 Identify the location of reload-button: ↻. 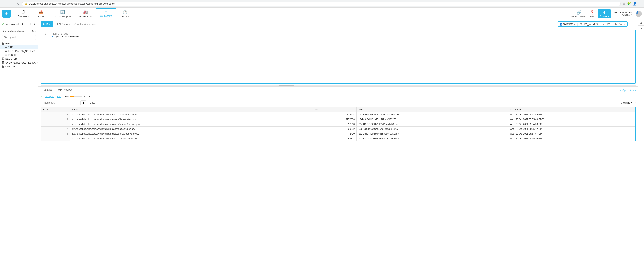
(18, 4).